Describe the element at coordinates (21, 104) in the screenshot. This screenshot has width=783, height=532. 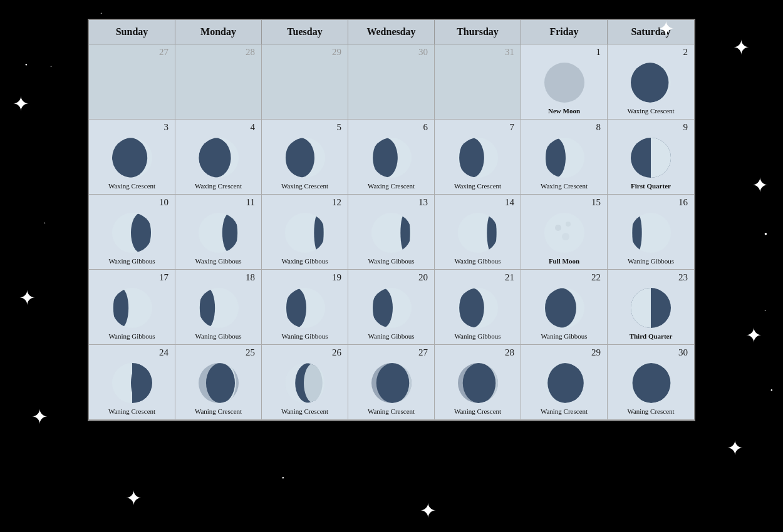
I see `star-3: ✦` at that location.